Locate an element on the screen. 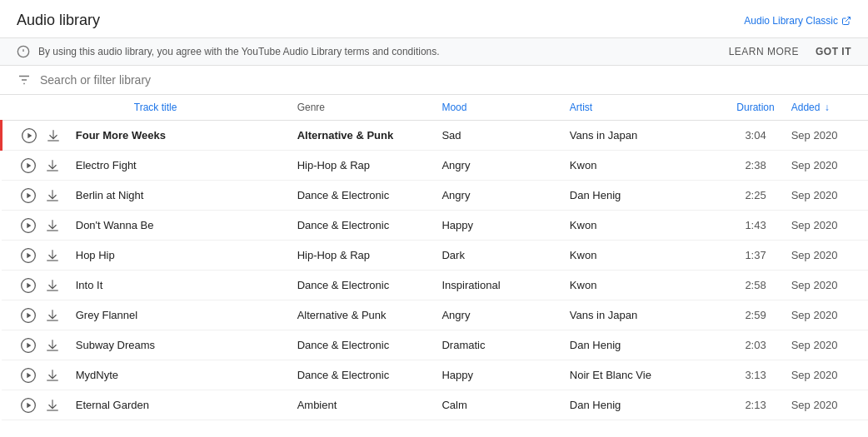  notice-actions: LEARN MORE GOT IT is located at coordinates (790, 52).